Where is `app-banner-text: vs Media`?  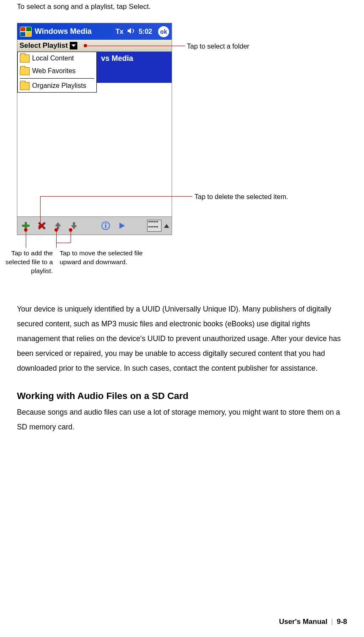
app-banner-text: vs Media is located at coordinates (117, 58).